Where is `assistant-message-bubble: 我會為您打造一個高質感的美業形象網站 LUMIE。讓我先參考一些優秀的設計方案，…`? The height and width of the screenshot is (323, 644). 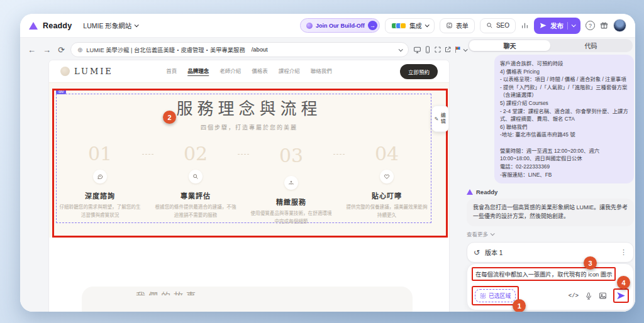
assistant-message-bubble: 我會為您打造一個高質感的美業形象網站 LUMIE。讓我先參考一些優秀的設計方案，… is located at coordinates (550, 212).